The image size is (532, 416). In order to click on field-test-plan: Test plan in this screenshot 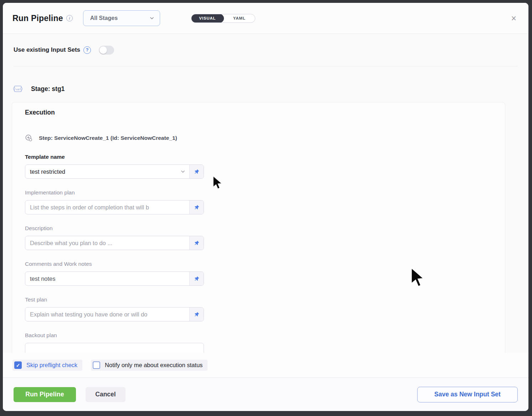, I will do `click(114, 309)`.